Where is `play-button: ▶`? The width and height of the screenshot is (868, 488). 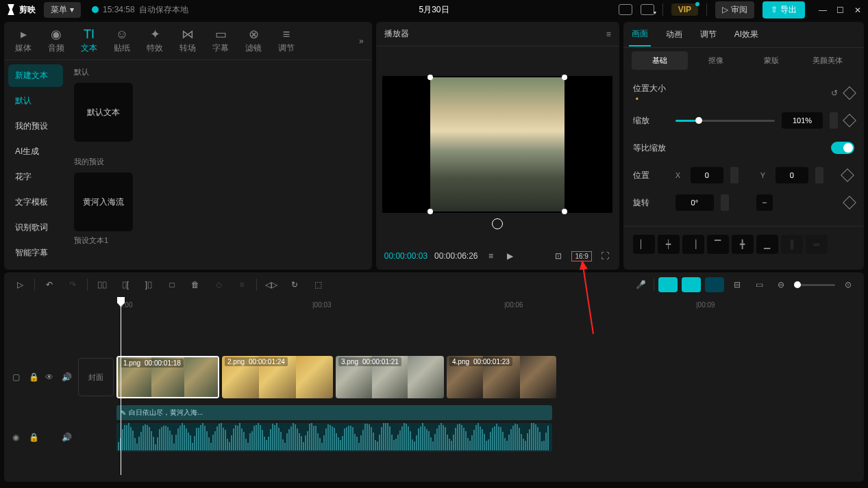
play-button: ▶ is located at coordinates (510, 256).